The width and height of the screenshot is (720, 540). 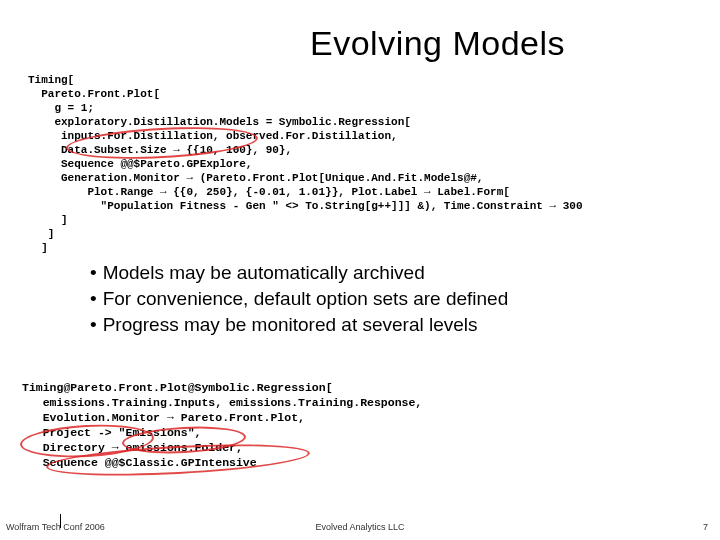 I want to click on footer-center: Evolved Analytics LLC, so click(x=360, y=527).